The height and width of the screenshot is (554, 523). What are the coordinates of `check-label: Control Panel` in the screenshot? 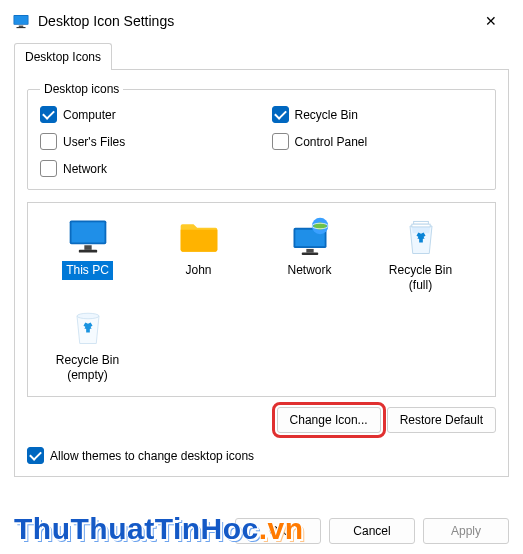 It's located at (332, 142).